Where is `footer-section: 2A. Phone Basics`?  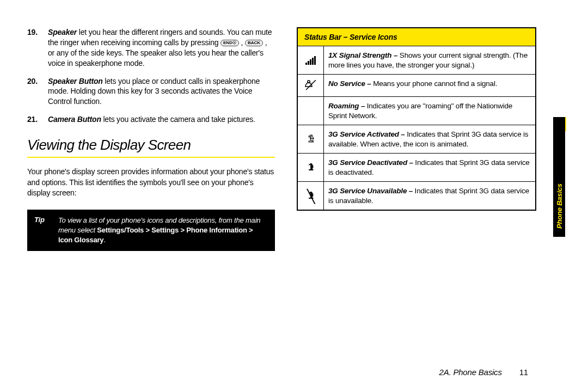
footer-section: 2A. Phone Basics is located at coordinates (470, 372).